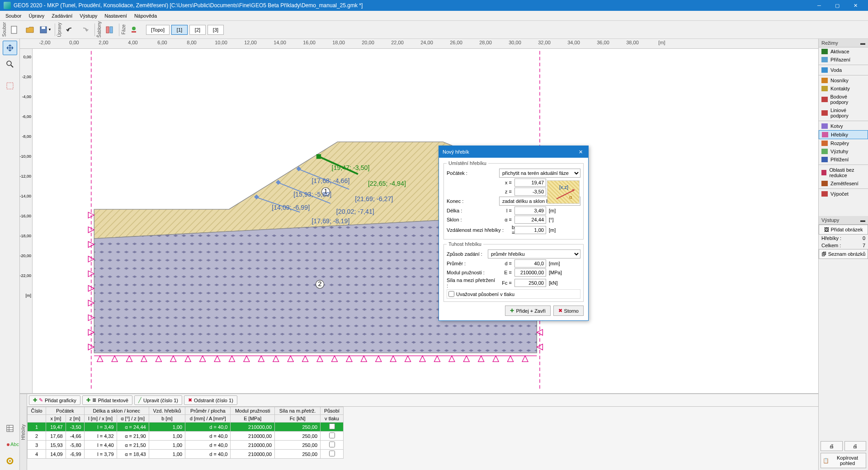  I want to click on cancel-button: ✖Storno, so click(569, 311).